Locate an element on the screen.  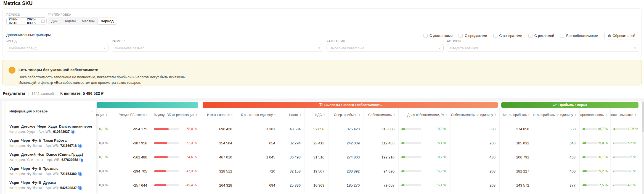
column-header-1: Услуги ВБ, всего▲▼ is located at coordinates (131, 115).